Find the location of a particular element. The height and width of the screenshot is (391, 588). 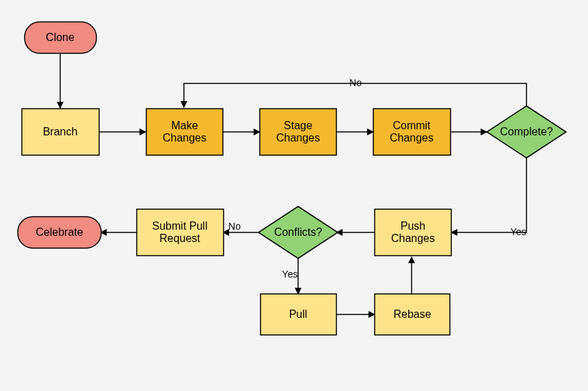

edge-label-yes1: Yes is located at coordinates (518, 232).